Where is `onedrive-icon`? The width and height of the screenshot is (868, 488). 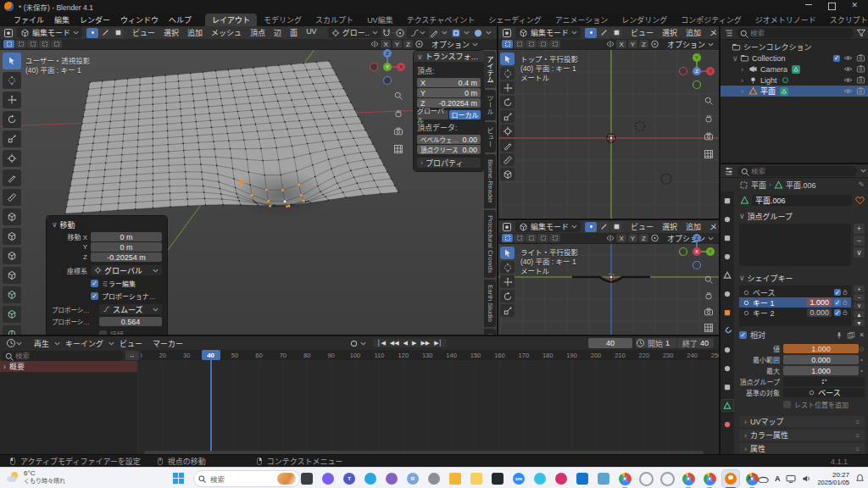
onedrive-icon is located at coordinates (763, 479).